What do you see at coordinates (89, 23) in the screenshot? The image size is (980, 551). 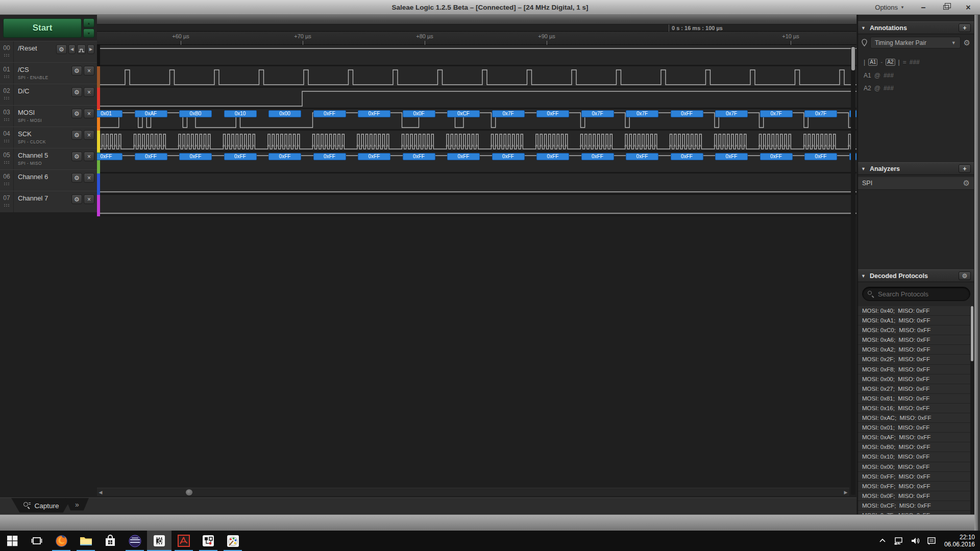 I see `start-spinner-up-button: ▲` at bounding box center [89, 23].